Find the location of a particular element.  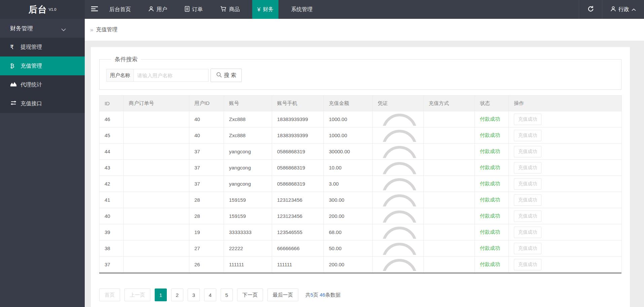

breadcrumb-arrow-icon: » is located at coordinates (91, 30).